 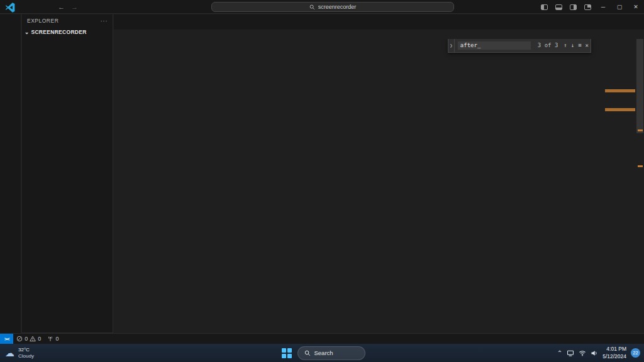 I want to click on status-bar: >< 0 0 0, so click(x=322, y=338).